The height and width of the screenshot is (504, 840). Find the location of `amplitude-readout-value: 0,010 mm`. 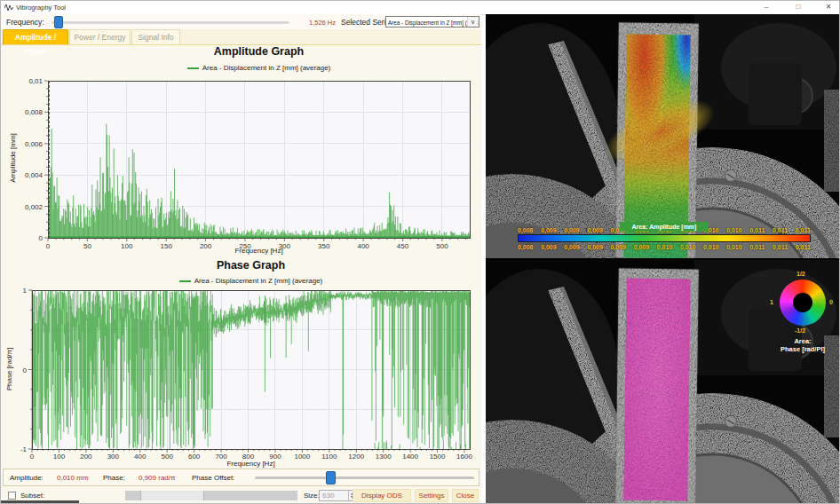

amplitude-readout-value: 0,010 mm is located at coordinates (73, 477).